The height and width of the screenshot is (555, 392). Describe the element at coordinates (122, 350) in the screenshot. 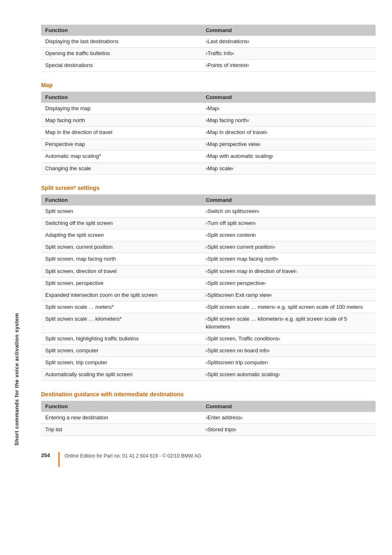

I see `cell-function: Split screen, computer` at that location.